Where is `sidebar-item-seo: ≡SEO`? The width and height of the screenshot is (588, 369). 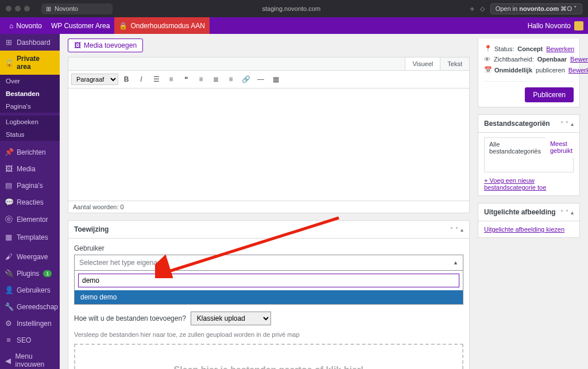
sidebar-item-seo: ≡SEO is located at coordinates (30, 340).